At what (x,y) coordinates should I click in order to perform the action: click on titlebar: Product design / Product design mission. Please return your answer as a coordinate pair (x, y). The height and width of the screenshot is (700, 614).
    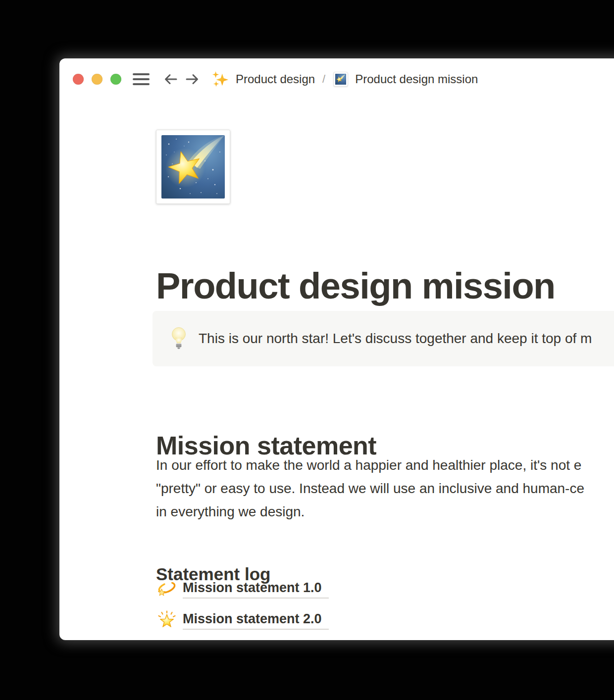
    Looking at the image, I should click on (337, 79).